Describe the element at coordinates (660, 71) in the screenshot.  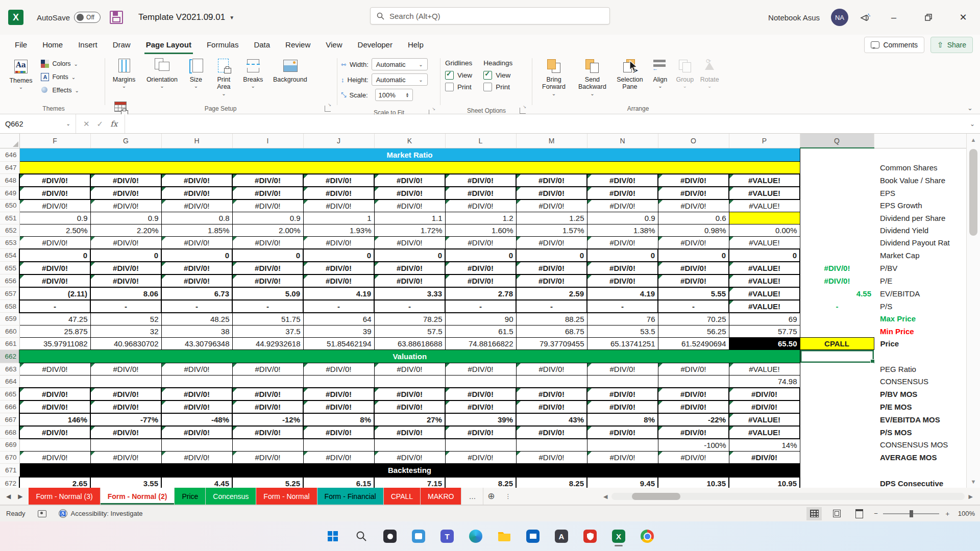
I see `align-button: Align⌄` at that location.